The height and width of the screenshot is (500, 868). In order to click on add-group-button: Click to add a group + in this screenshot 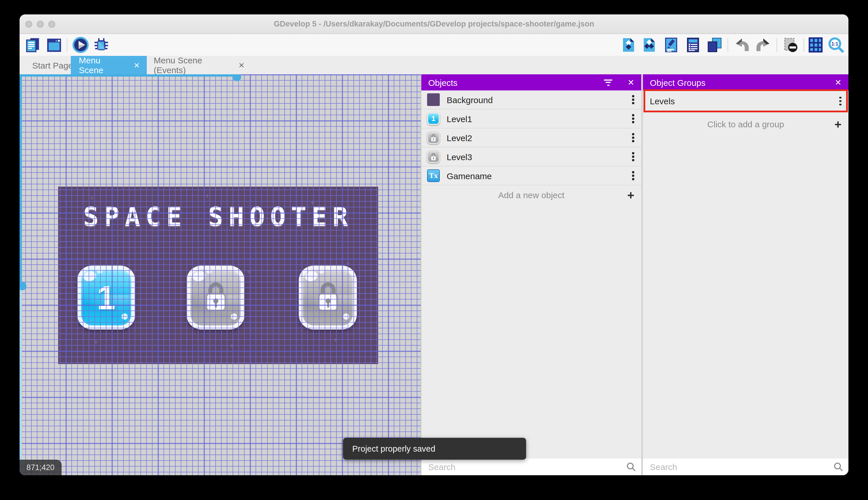, I will do `click(746, 124)`.